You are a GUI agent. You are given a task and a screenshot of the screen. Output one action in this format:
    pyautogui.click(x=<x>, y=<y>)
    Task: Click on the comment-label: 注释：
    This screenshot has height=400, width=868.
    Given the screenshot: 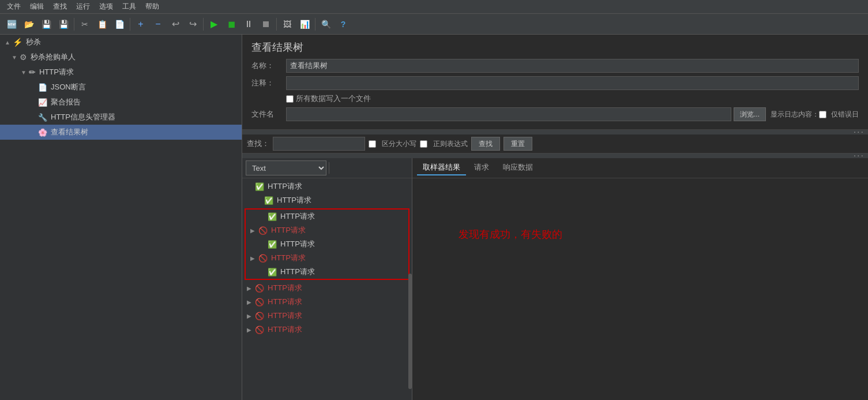 What is the action you would take?
    pyautogui.click(x=269, y=83)
    